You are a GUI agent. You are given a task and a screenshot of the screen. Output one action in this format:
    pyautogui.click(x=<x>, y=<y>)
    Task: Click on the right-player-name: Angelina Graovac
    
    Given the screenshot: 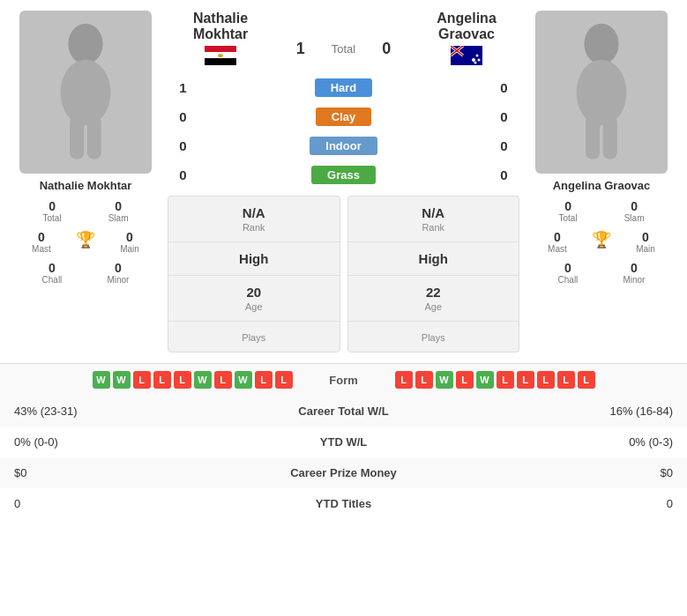 What is the action you would take?
    pyautogui.click(x=601, y=185)
    